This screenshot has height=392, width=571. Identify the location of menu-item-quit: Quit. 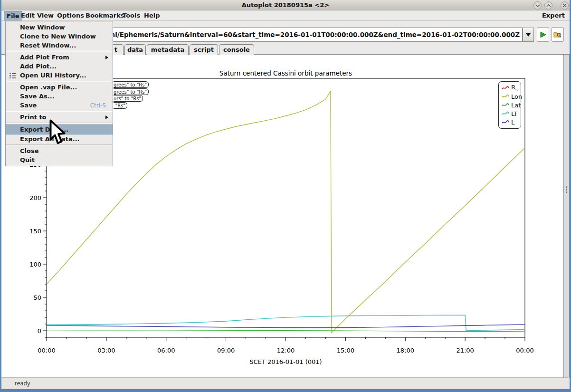
(59, 160).